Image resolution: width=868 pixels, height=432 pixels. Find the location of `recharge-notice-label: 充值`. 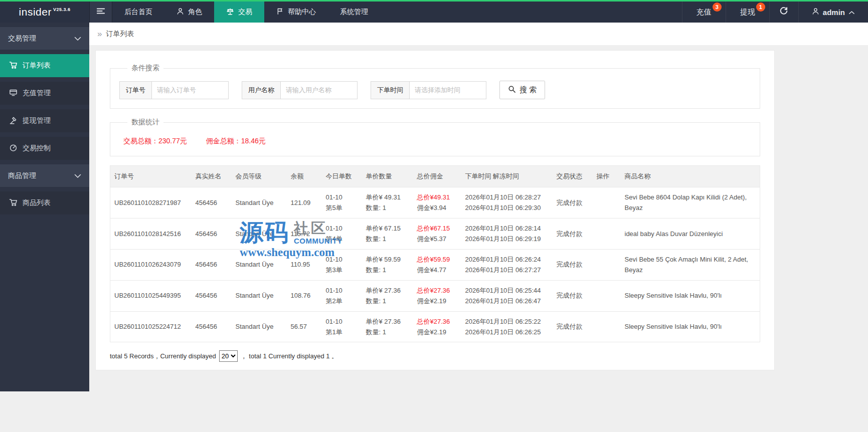

recharge-notice-label: 充值 is located at coordinates (704, 12).